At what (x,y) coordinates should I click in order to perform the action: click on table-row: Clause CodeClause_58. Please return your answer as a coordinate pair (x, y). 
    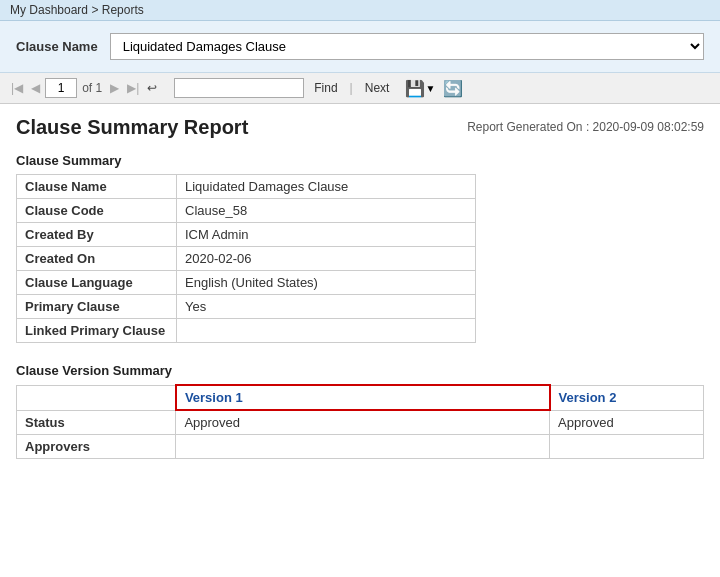
    Looking at the image, I should click on (246, 211).